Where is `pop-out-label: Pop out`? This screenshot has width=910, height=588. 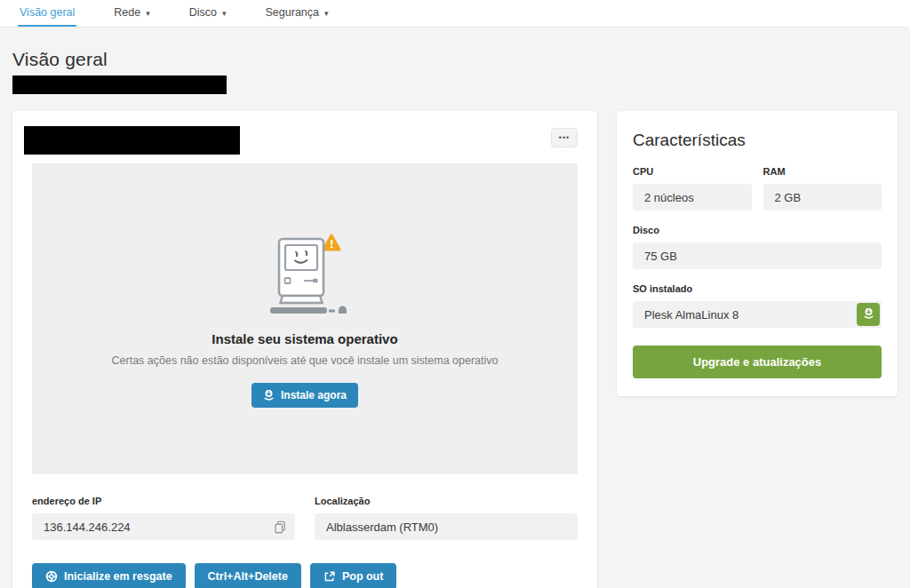
pop-out-label: Pop out is located at coordinates (363, 576).